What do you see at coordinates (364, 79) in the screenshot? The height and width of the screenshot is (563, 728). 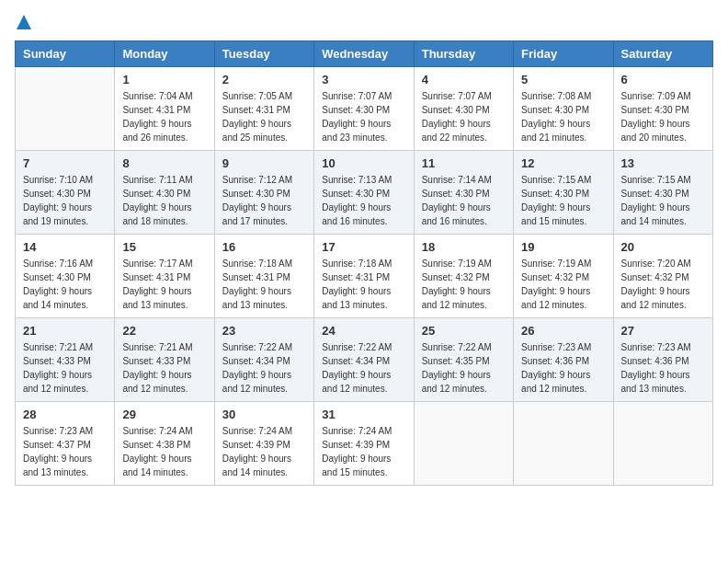 I see `day-number: 3` at bounding box center [364, 79].